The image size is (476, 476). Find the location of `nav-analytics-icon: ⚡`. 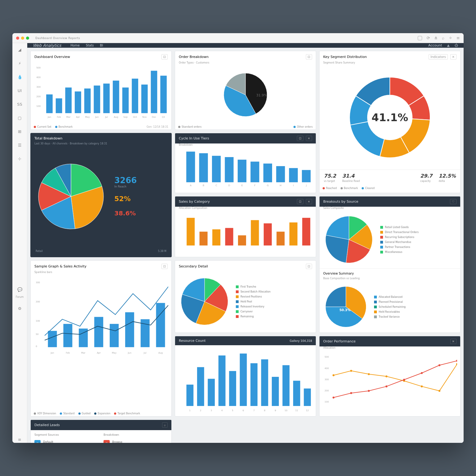

nav-analytics-icon: ⚡ is located at coordinates (20, 63).